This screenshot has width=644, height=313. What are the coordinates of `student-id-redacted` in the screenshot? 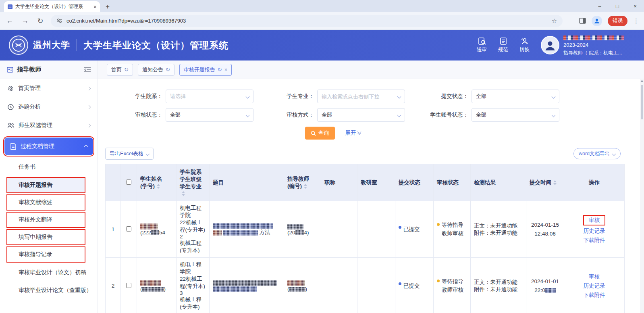 It's located at (155, 233).